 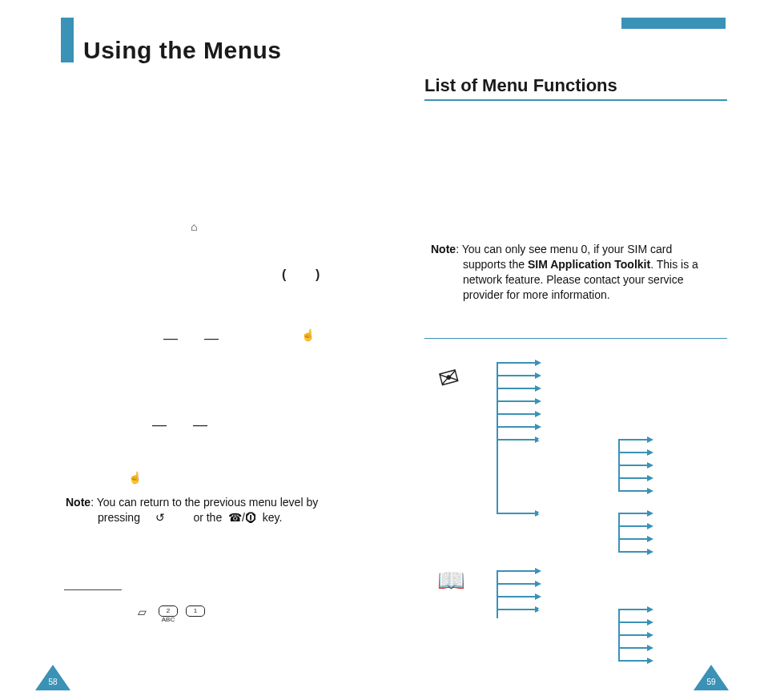 What do you see at coordinates (575, 272) in the screenshot?
I see `note-right: Note: You can only see menu 0, if your S…` at bounding box center [575, 272].